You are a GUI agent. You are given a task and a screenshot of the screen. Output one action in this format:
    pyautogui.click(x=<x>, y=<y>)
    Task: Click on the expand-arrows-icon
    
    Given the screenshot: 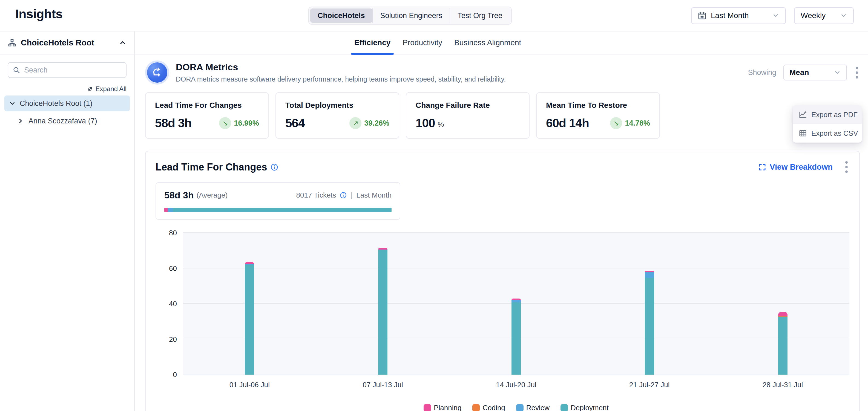 What is the action you would take?
    pyautogui.click(x=90, y=89)
    